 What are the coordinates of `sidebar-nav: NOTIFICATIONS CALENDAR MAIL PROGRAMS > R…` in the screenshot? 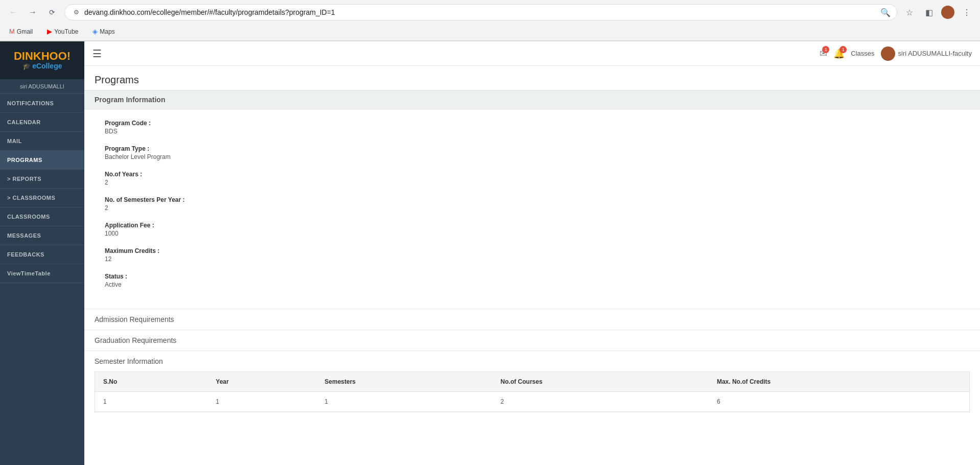 It's located at (42, 280).